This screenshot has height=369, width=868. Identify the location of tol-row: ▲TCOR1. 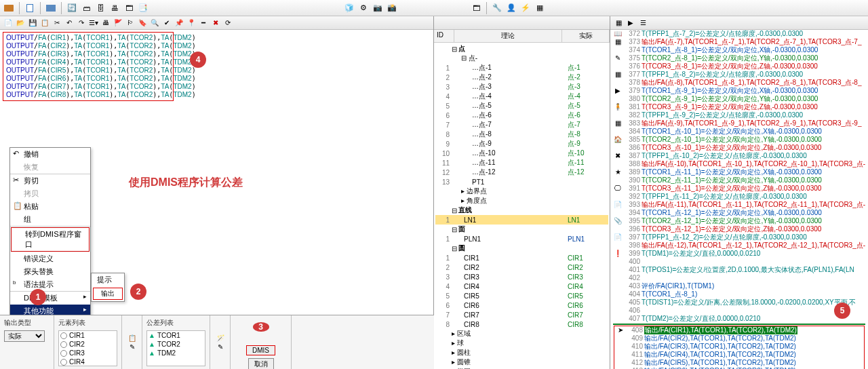
(176, 335).